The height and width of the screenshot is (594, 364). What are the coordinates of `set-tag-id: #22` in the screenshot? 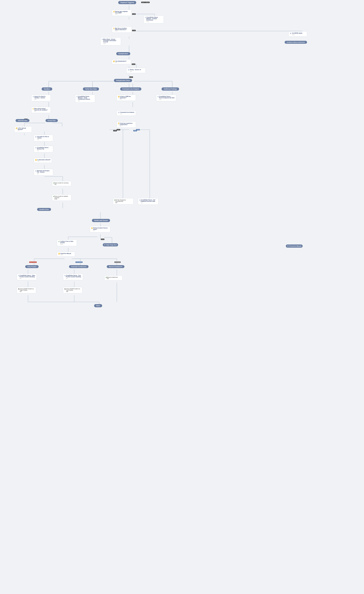 It's located at (124, 202).